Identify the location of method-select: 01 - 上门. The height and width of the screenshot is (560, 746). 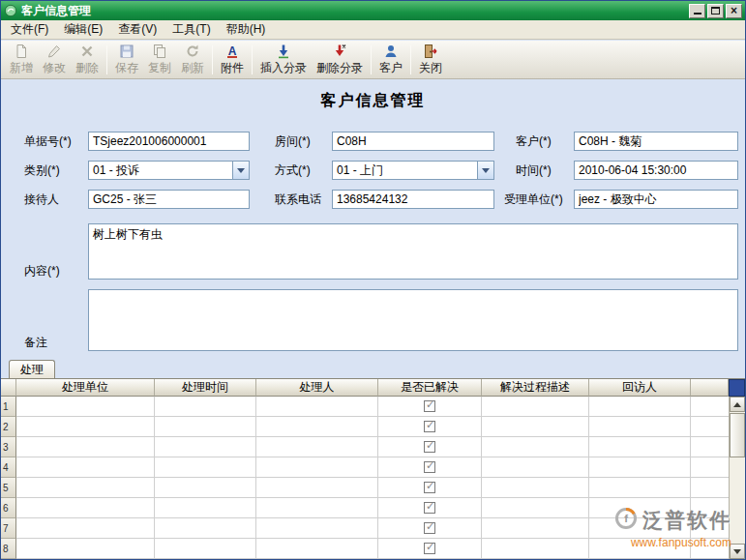
(413, 170).